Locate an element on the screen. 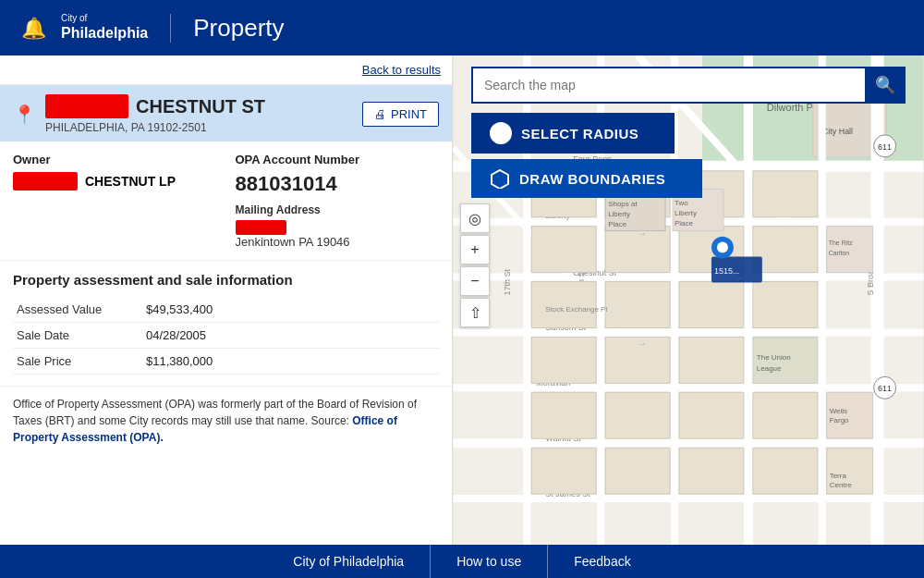 The image size is (924, 578). street-name: CHESTNUT ST is located at coordinates (201, 107).